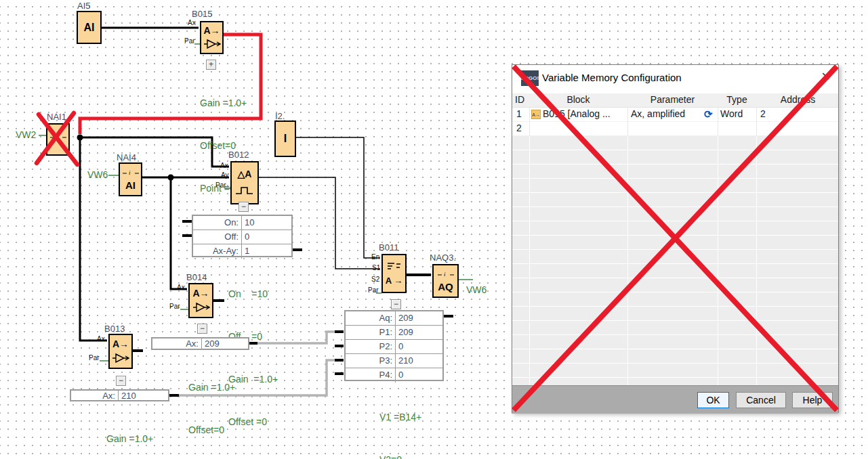 The image size is (868, 459). What do you see at coordinates (119, 395) in the screenshot?
I see `param-box-ax210: Ax: 210` at bounding box center [119, 395].